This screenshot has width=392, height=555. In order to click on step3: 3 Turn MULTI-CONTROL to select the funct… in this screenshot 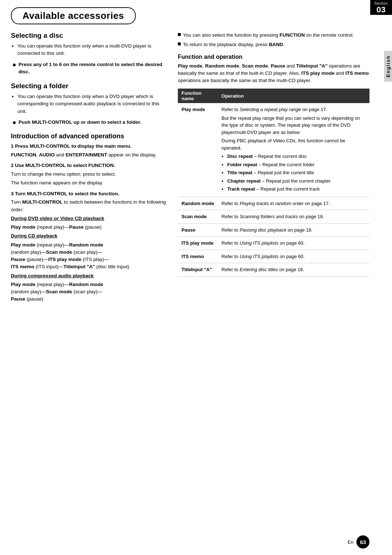, I will do `click(89, 247)`.